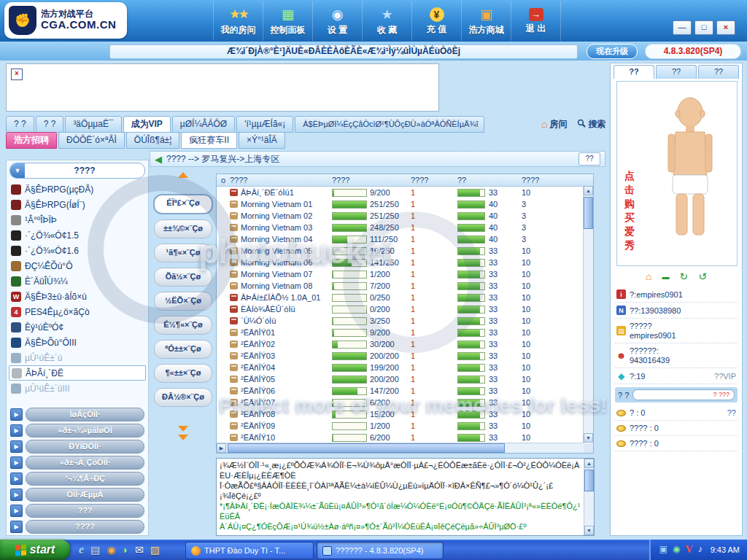 This screenshot has width=747, height=560. I want to click on tab-row2-4: ×Ý°¹äÎÄ, so click(262, 140).